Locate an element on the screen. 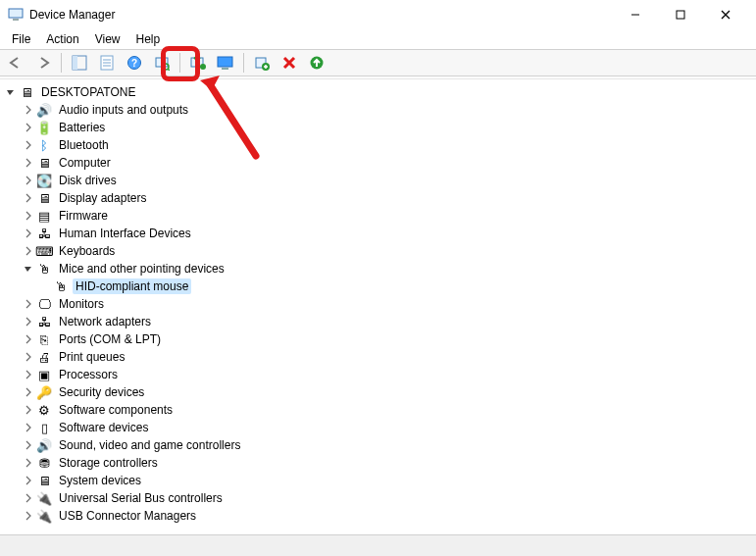  statusbar is located at coordinates (378, 545).